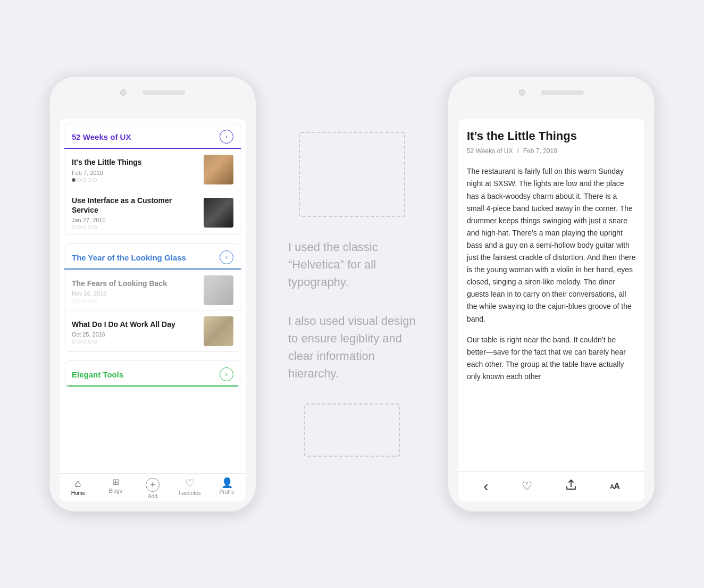 The width and height of the screenshot is (704, 588). What do you see at coordinates (227, 483) in the screenshot?
I see `profile-icon: 👤` at bounding box center [227, 483].